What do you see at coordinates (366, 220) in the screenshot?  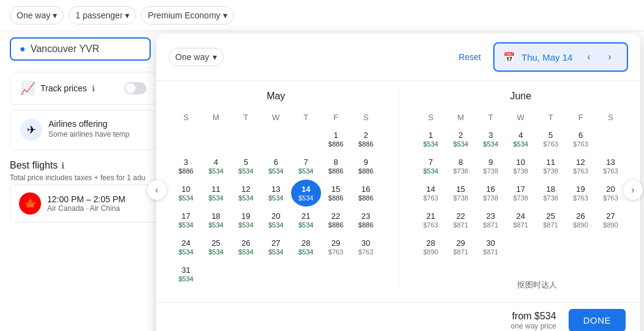 I see `day-cell: 23$886` at bounding box center [366, 220].